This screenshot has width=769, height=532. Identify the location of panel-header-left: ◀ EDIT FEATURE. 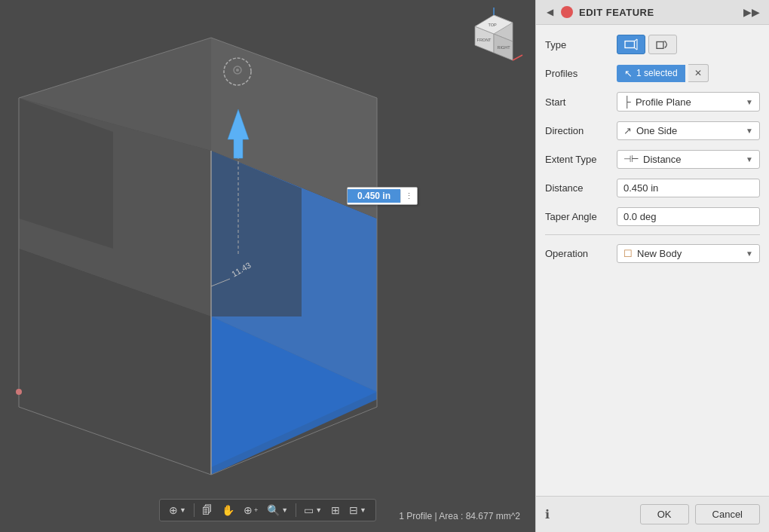
(600, 12).